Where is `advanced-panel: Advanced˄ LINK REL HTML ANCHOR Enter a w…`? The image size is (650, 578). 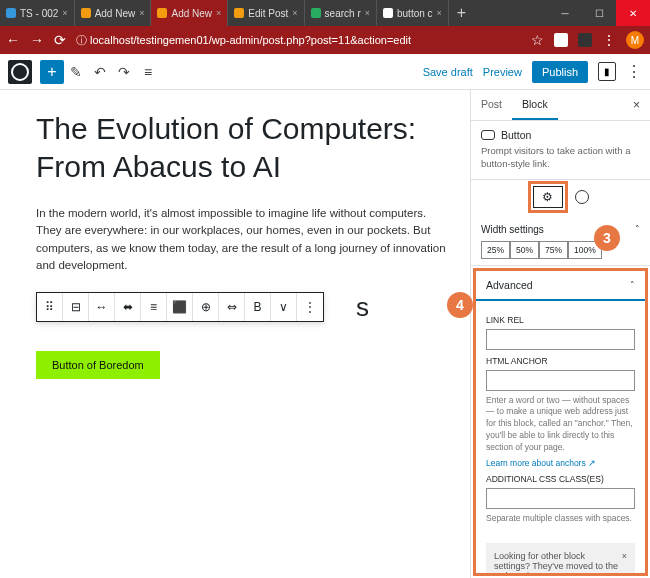 advanced-panel: Advanced˄ LINK REL HTML ANCHOR Enter a w… is located at coordinates (560, 422).